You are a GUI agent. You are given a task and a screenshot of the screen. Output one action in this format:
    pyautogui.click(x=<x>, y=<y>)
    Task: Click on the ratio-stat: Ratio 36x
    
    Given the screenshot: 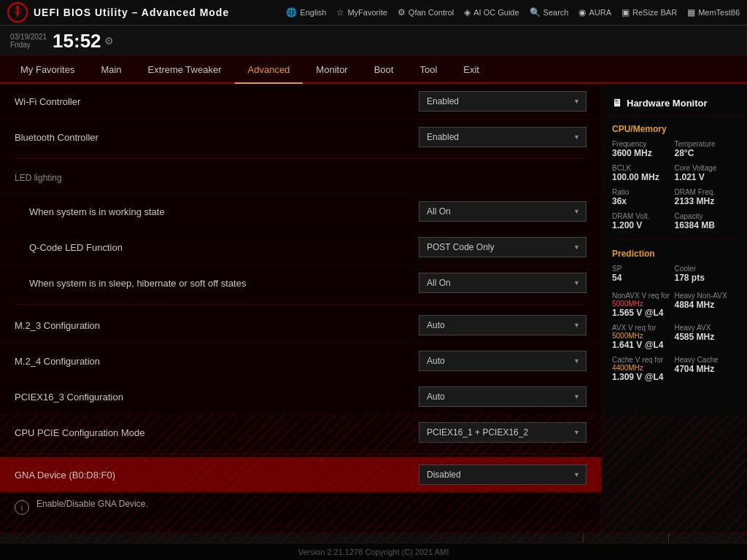 What is the action you would take?
    pyautogui.click(x=643, y=197)
    